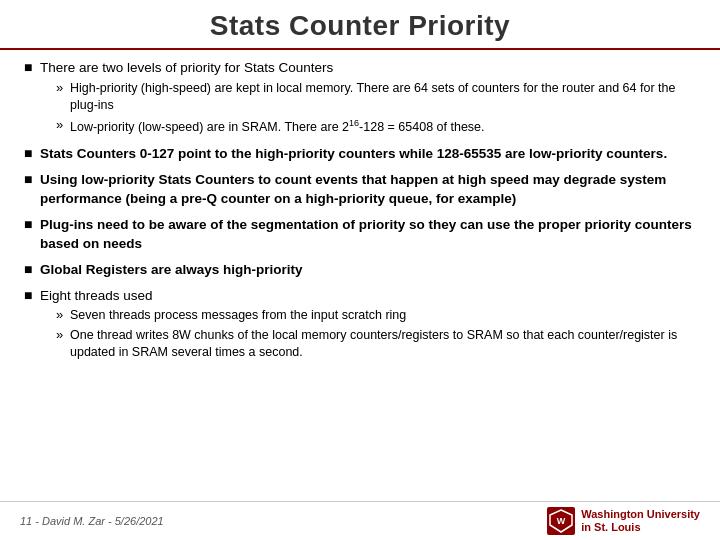 This screenshot has height=540, width=720. I want to click on sub-bullets: » High-priority (high-speed) are kept in…, so click(376, 108).